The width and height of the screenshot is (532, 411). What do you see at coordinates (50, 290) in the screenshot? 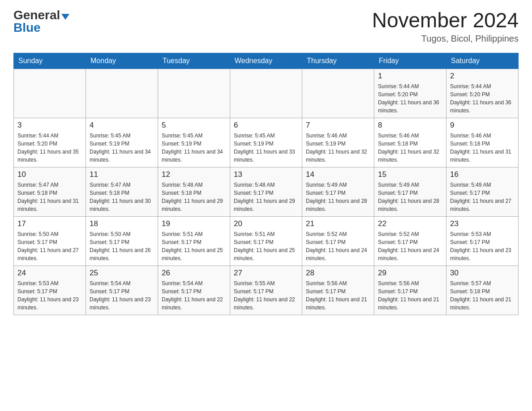
I see `calendar-cell: 24Sunrise: 5:53 AMSunset: 5:17 PMDayligh…` at bounding box center [50, 290].